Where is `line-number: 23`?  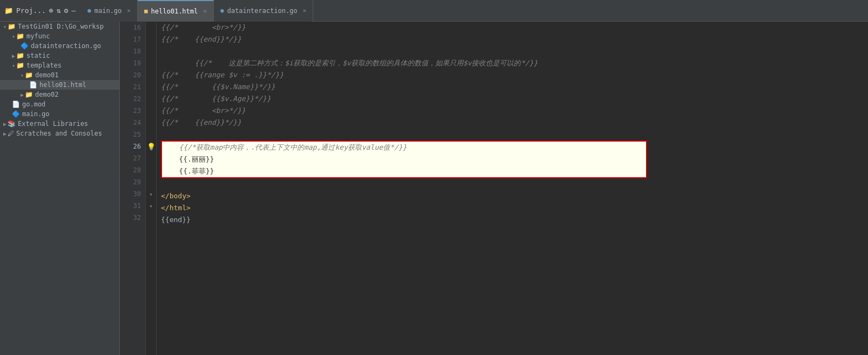
line-number: 23 is located at coordinates (133, 111).